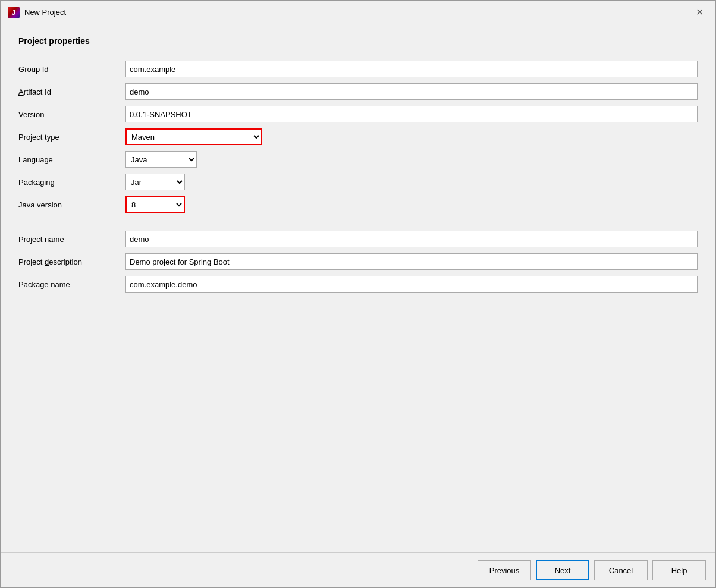  Describe the element at coordinates (45, 12) in the screenshot. I see `dialog-title: New Project` at that location.